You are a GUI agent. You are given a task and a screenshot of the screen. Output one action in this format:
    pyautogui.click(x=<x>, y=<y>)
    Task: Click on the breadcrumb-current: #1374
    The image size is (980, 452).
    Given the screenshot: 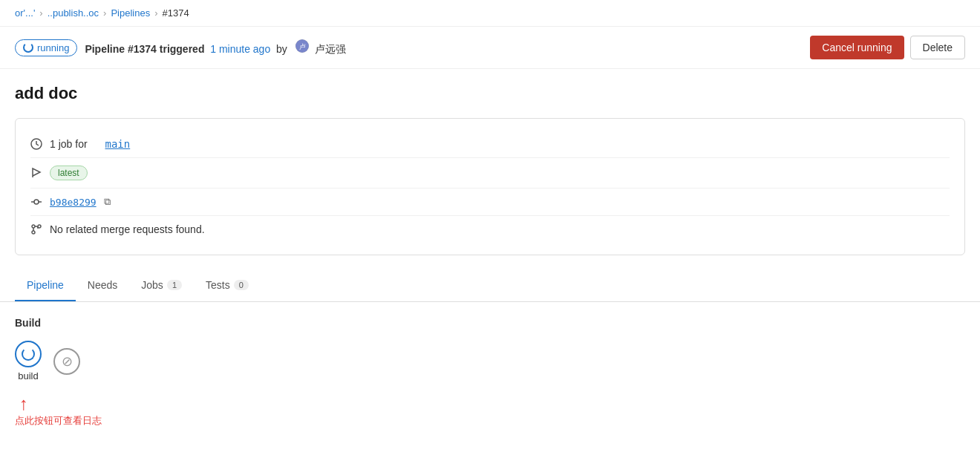 What is the action you would take?
    pyautogui.click(x=176, y=13)
    